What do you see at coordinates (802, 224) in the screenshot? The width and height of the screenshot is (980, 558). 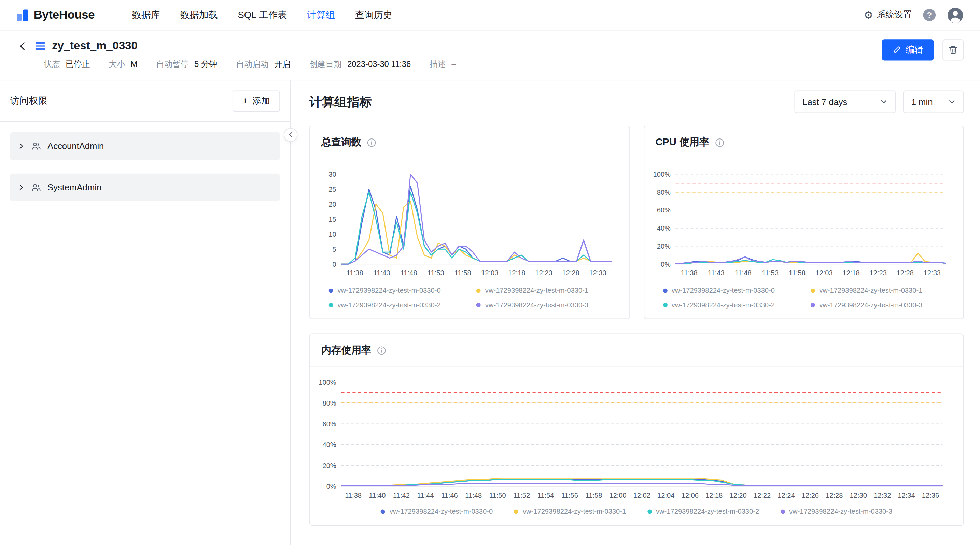 I see `cpu-usage-chart: 0%20%40%60%80%100%11:3811:4311:4811:5311…` at bounding box center [802, 224].